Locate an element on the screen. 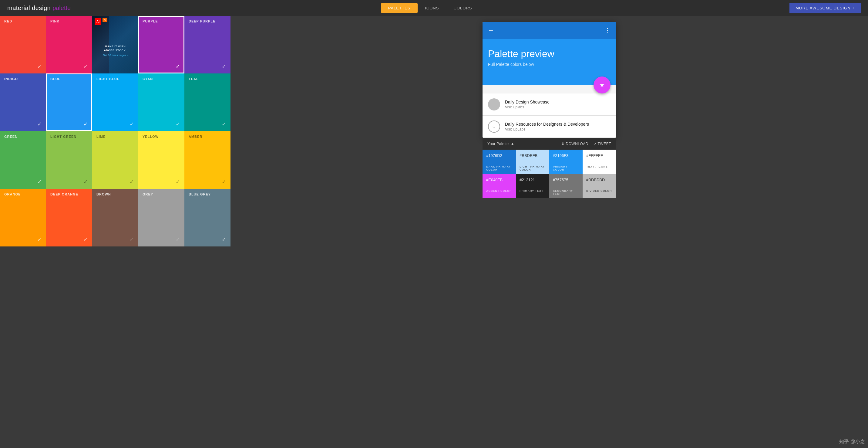 The width and height of the screenshot is (868, 448). color-lime: LIME ✓ is located at coordinates (115, 160).